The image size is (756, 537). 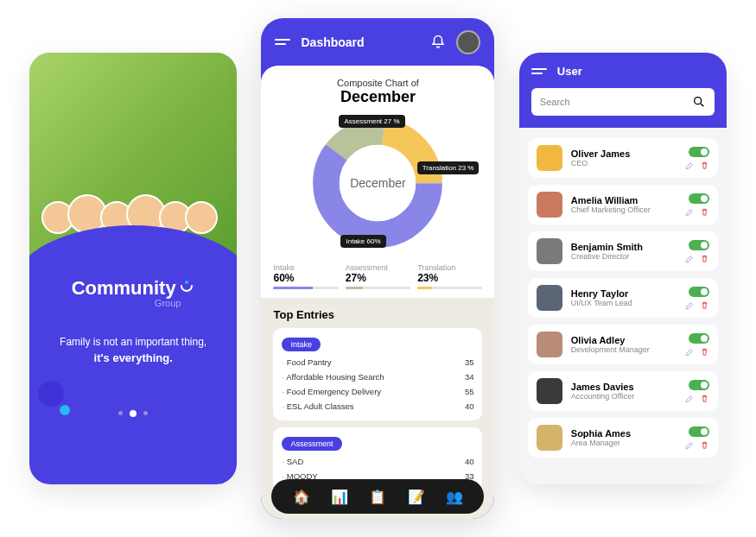 What do you see at coordinates (378, 97) in the screenshot?
I see `chart-title: December` at bounding box center [378, 97].